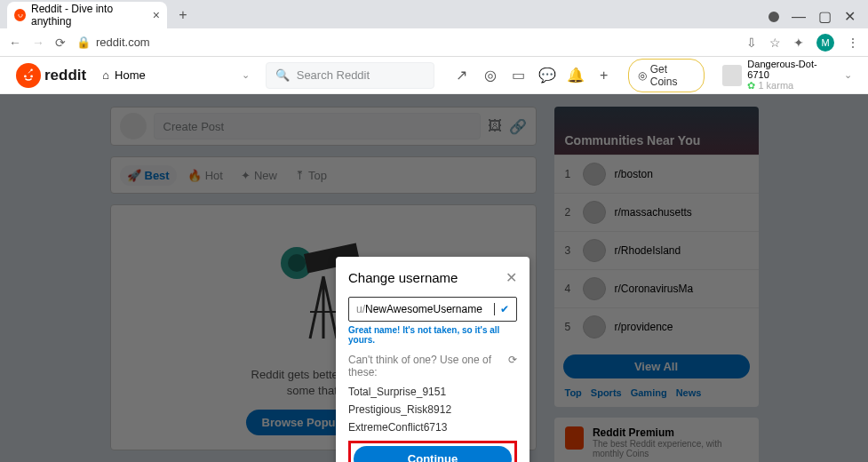 This screenshot has height=462, width=868. I want to click on home-icon: ⌂, so click(106, 75).